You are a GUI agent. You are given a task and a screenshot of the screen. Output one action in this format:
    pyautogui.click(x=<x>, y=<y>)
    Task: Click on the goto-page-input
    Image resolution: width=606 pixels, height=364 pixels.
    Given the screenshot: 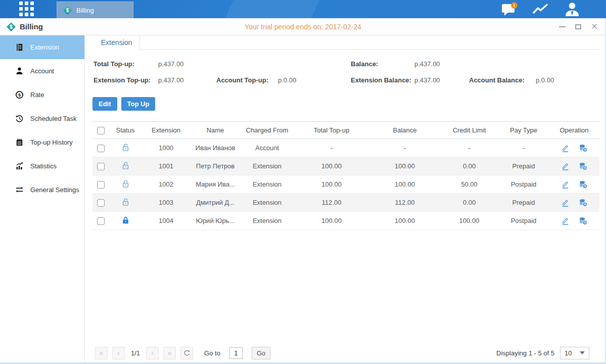 What is the action you would take?
    pyautogui.click(x=236, y=353)
    